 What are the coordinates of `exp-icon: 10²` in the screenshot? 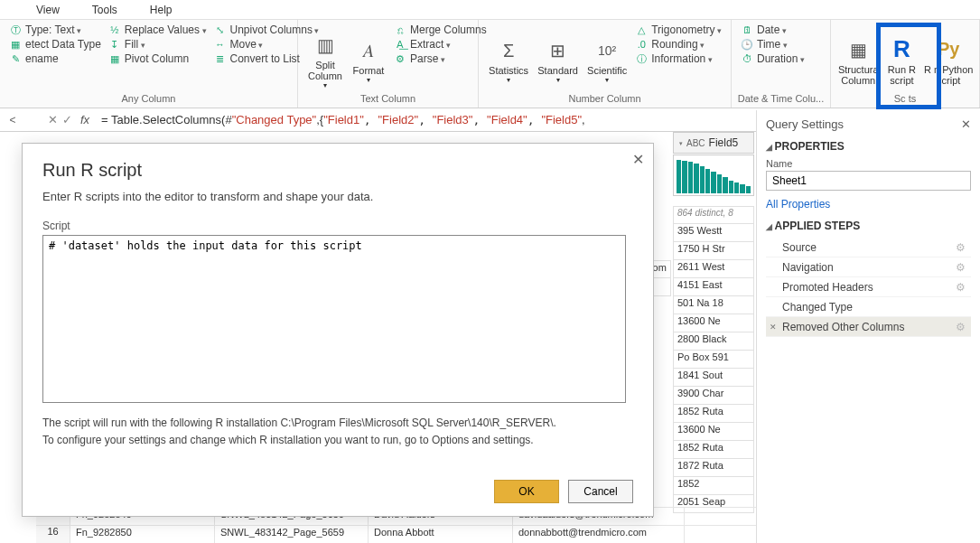 It's located at (607, 51).